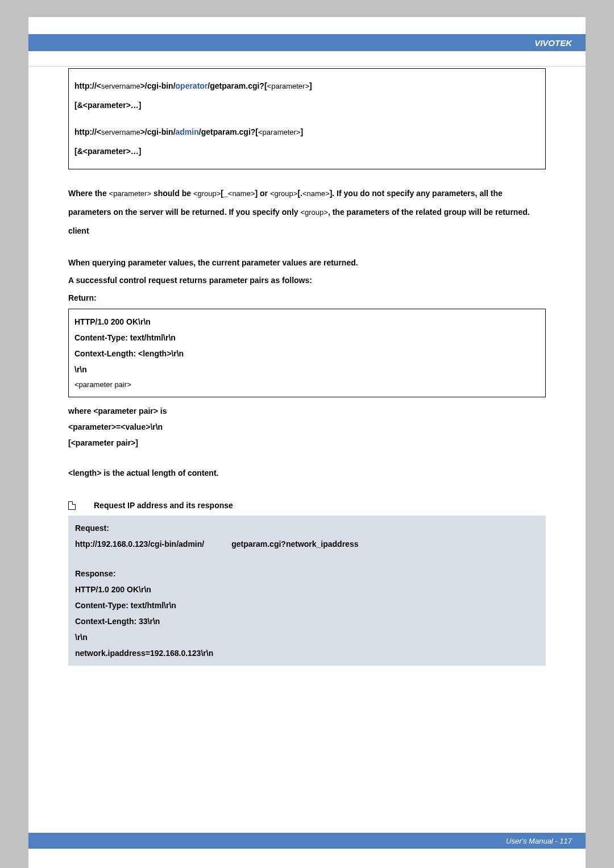 This screenshot has height=868, width=614. Describe the element at coordinates (307, 119) in the screenshot. I see `spacer` at that location.